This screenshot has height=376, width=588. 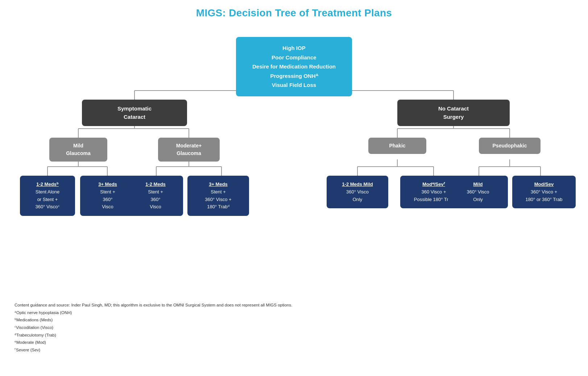 I want to click on mild-glauc-line2: Glaucoma, so click(x=78, y=153).